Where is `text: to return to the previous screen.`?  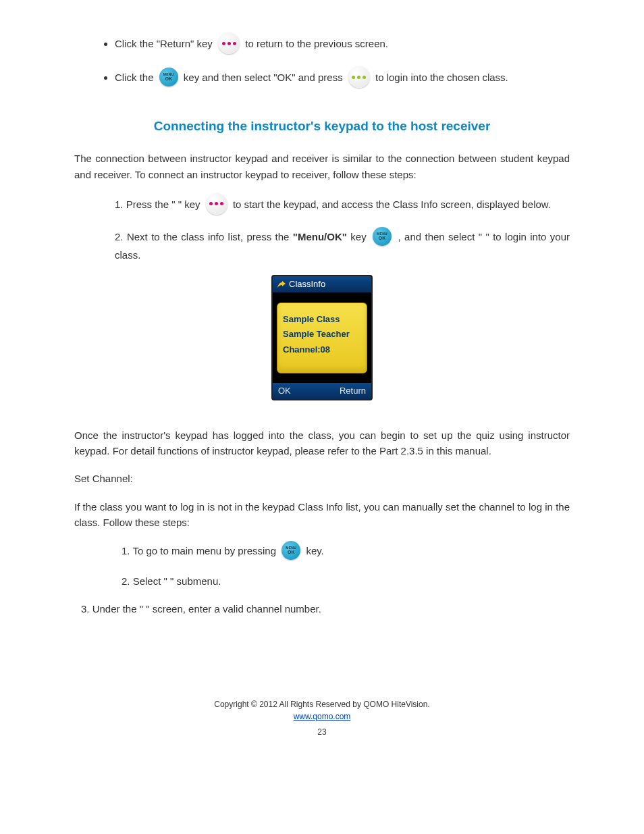 text: to return to the previous screen. is located at coordinates (317, 43).